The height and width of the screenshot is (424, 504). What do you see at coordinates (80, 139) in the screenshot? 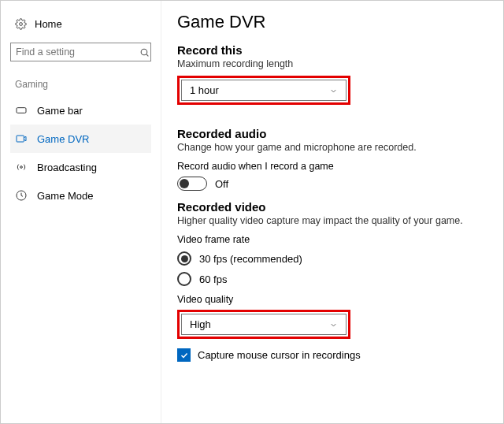
I see `sidebar-item-game-dvr: Game DVR` at bounding box center [80, 139].